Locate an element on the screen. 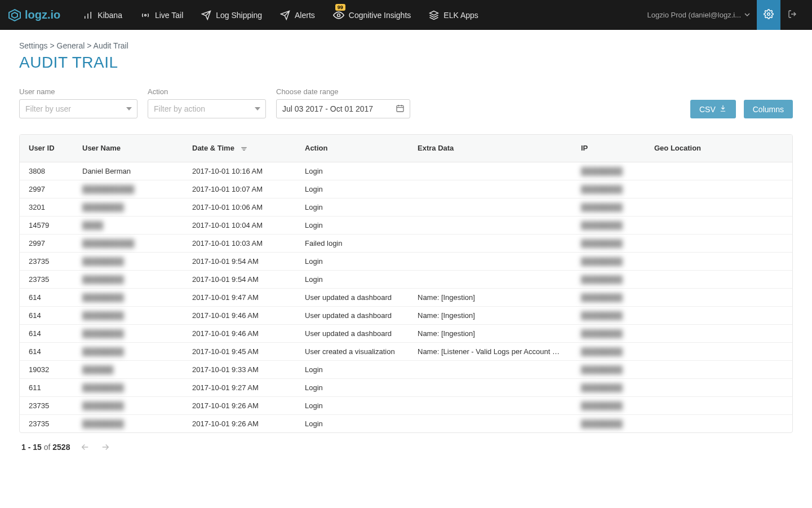 The image size is (812, 508). table-header-row: User ID User Name Date & Time Action Ext… is located at coordinates (406, 148).